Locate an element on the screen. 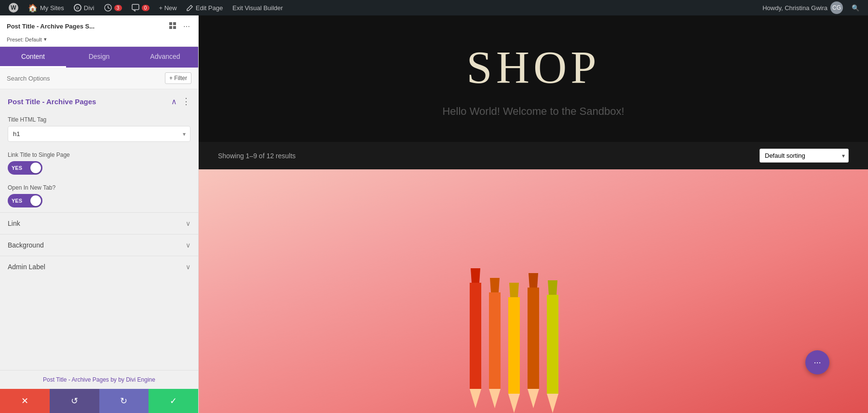 This screenshot has height=413, width=868. panel-tabs: Content Design Advanced is located at coordinates (99, 57).